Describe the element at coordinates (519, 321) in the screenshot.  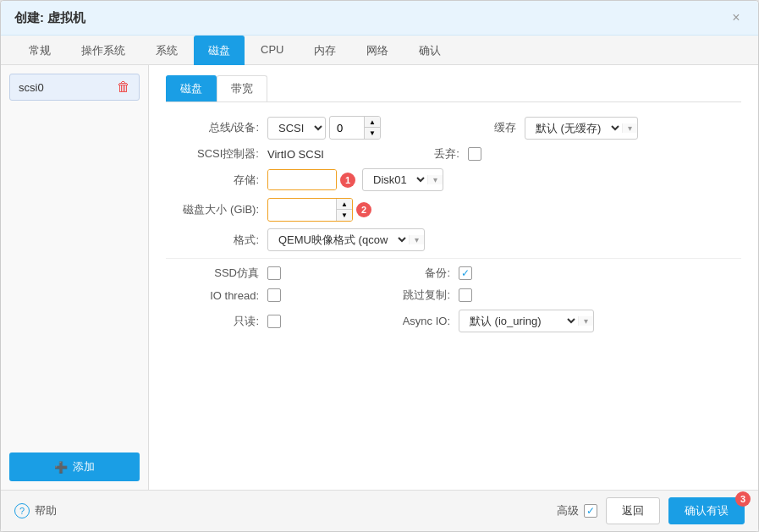
I see `async-io-select: 默认 (io_uring)` at that location.